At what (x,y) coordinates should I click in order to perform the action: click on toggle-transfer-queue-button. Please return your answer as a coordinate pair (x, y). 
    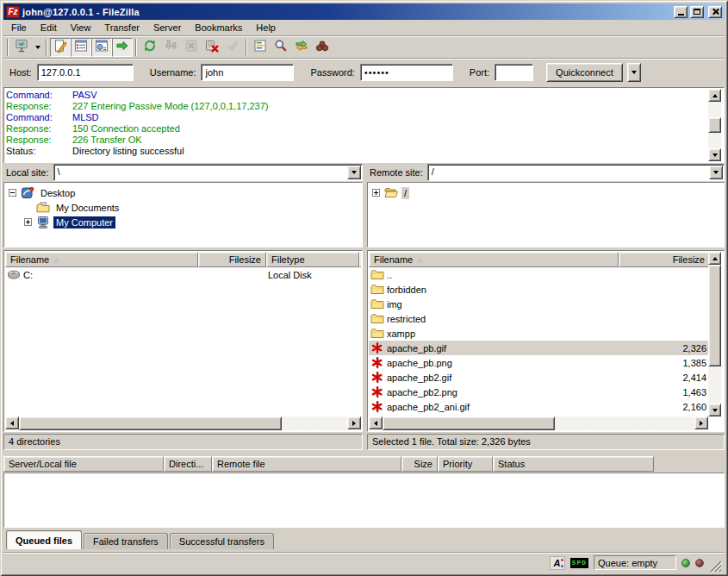
    Looking at the image, I should click on (122, 47).